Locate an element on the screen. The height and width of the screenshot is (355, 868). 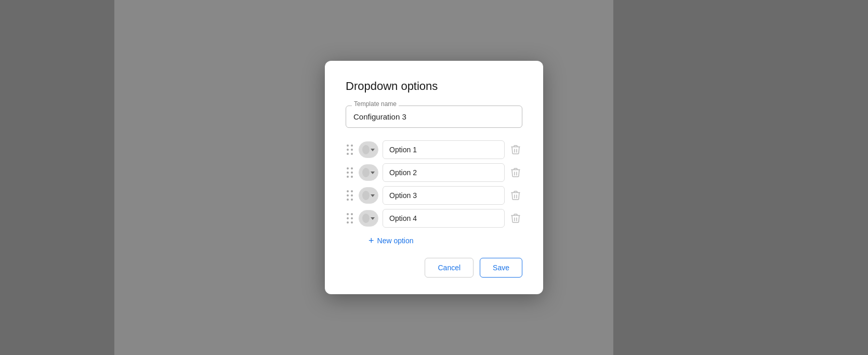
new-option-button: + New option is located at coordinates (379, 241).